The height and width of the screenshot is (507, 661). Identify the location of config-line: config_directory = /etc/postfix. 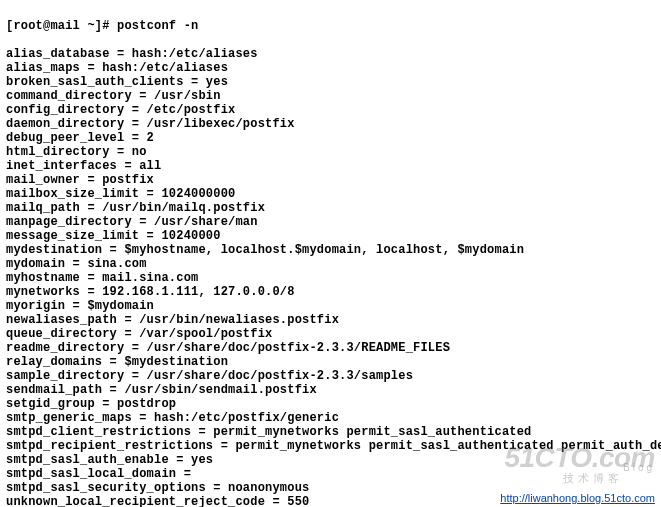
(330, 110).